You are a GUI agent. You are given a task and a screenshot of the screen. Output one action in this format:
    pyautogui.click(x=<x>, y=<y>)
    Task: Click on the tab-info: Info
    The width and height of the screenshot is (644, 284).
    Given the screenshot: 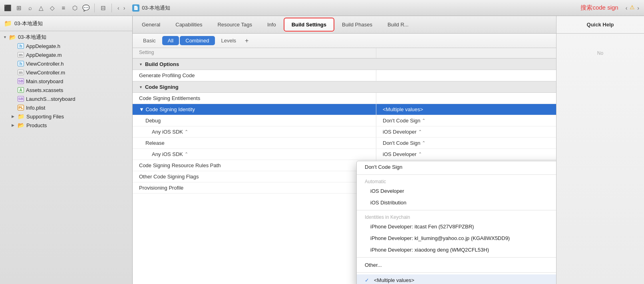 What is the action you would take?
    pyautogui.click(x=272, y=25)
    